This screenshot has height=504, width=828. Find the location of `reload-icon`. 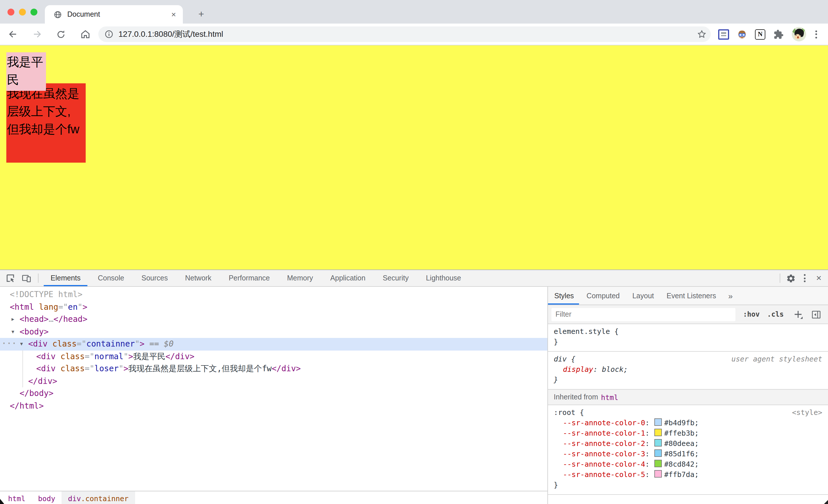

reload-icon is located at coordinates (61, 34).